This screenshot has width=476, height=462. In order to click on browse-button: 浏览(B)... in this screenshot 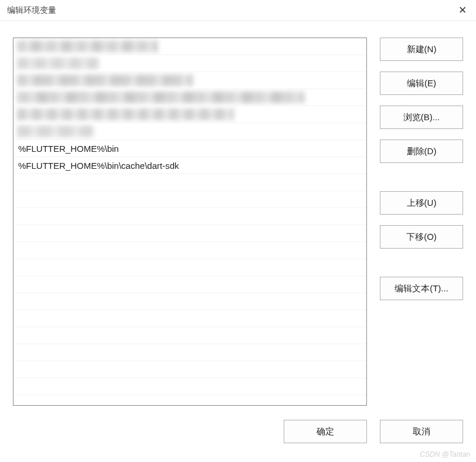, I will do `click(421, 117)`.